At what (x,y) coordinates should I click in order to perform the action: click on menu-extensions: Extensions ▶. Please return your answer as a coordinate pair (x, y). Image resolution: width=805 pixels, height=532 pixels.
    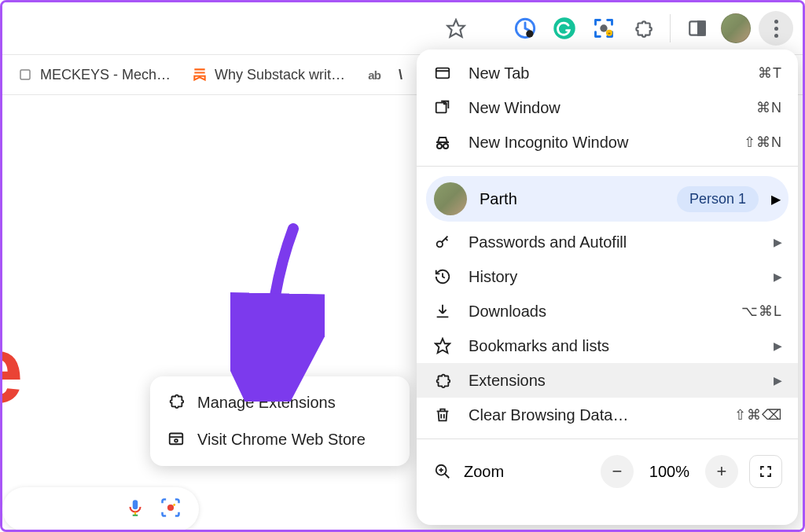
    Looking at the image, I should click on (607, 380).